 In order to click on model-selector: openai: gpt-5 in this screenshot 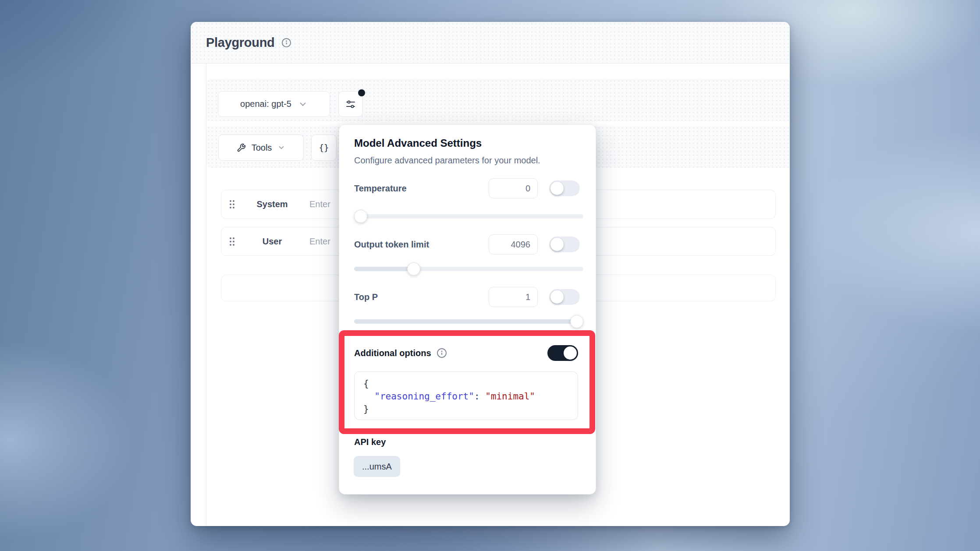, I will do `click(274, 104)`.